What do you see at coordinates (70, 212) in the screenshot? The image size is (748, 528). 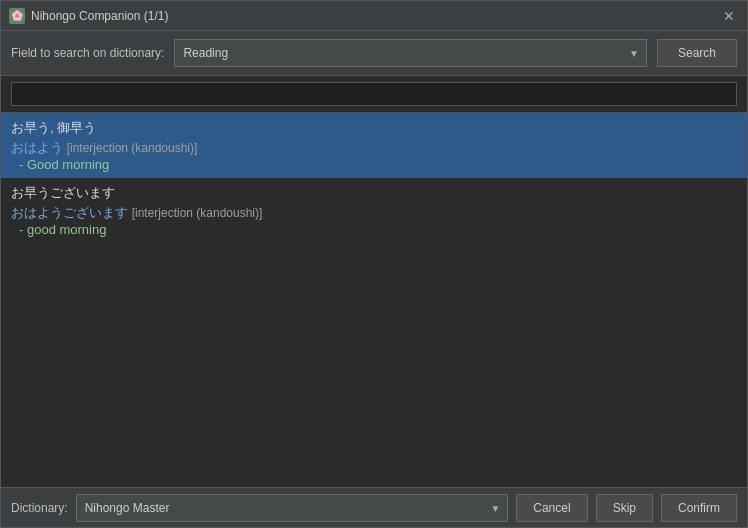 I see `entry-word: おはようございます` at bounding box center [70, 212].